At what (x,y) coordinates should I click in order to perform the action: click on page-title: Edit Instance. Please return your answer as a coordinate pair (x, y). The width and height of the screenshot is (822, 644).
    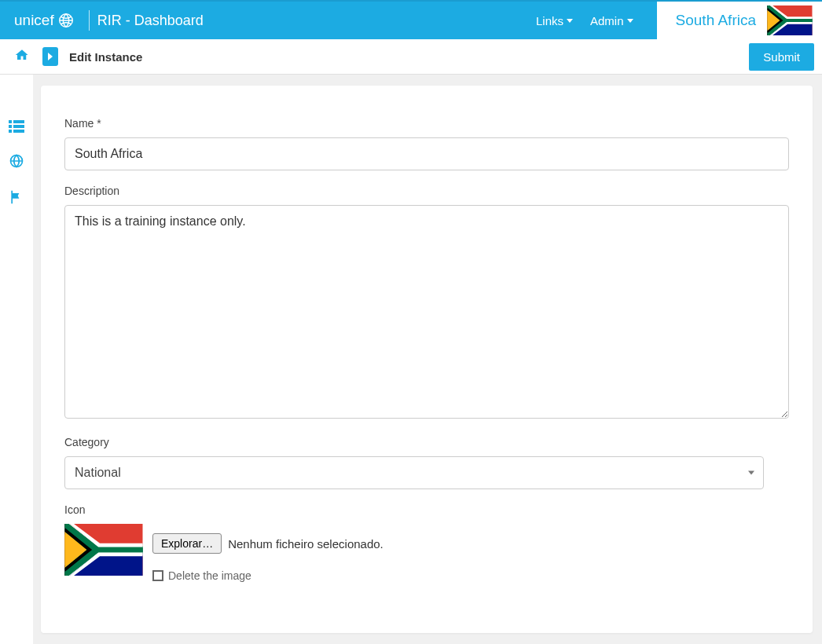
    Looking at the image, I should click on (105, 57).